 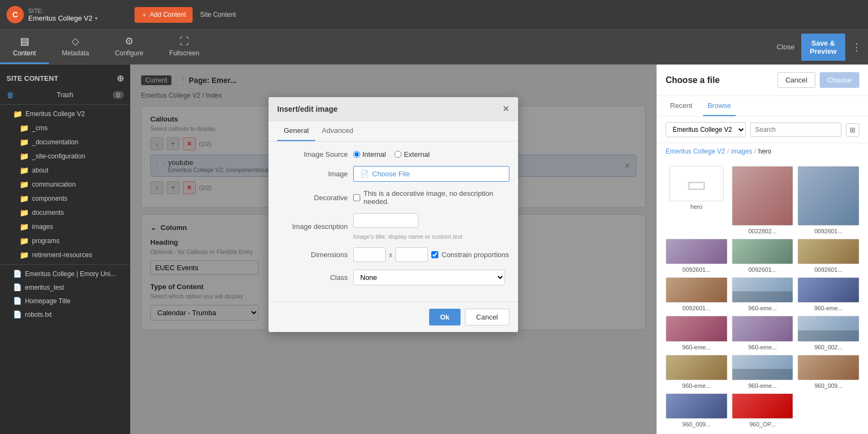 I want to click on sidebar-item-components: 📁 components, so click(x=65, y=199).